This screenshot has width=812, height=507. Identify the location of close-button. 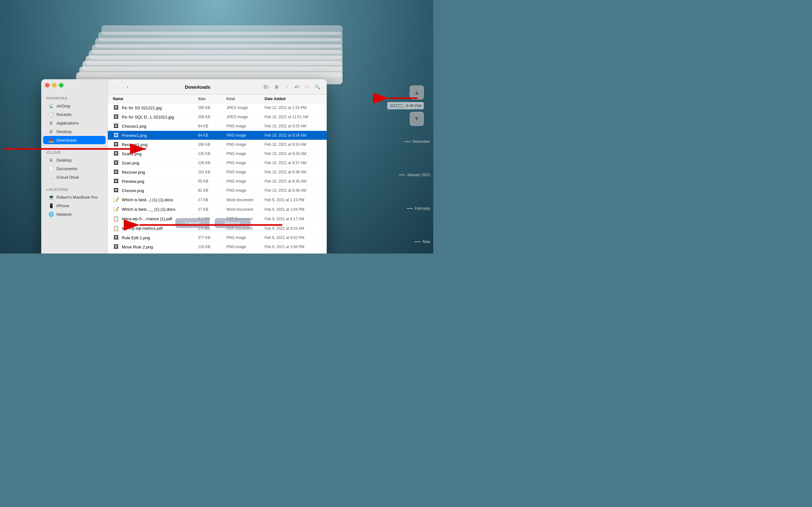
(47, 85).